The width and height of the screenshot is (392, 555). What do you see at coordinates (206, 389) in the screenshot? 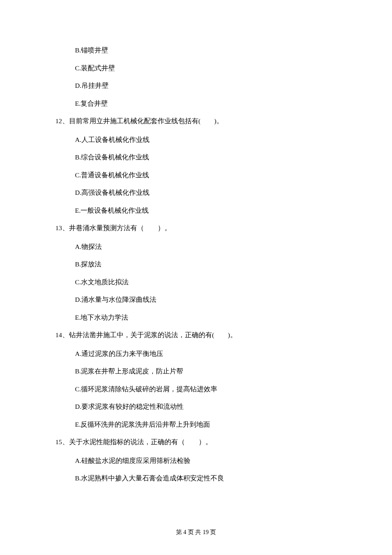
I see `q14-option-c: C.循环泥浆清除钻头破碎的岩屑，提高钻进效率` at bounding box center [206, 389].